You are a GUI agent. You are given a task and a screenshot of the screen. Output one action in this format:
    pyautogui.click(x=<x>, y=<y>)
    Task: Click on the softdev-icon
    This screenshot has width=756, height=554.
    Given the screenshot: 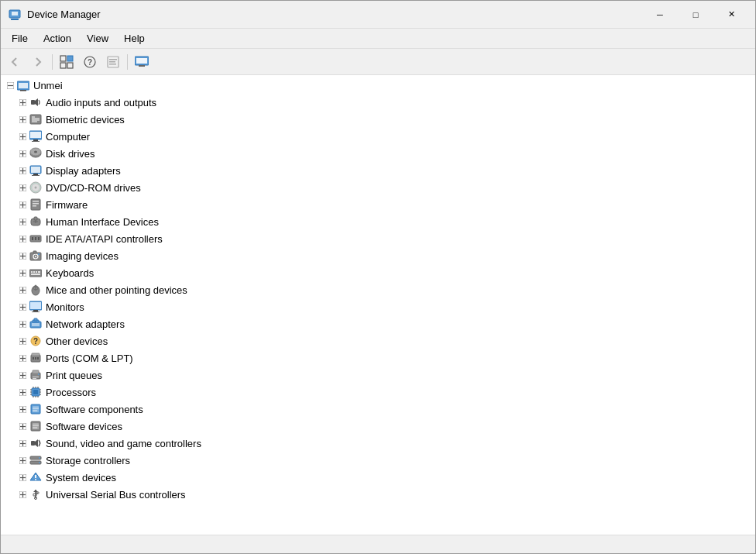 What is the action you would take?
    pyautogui.click(x=36, y=426)
    